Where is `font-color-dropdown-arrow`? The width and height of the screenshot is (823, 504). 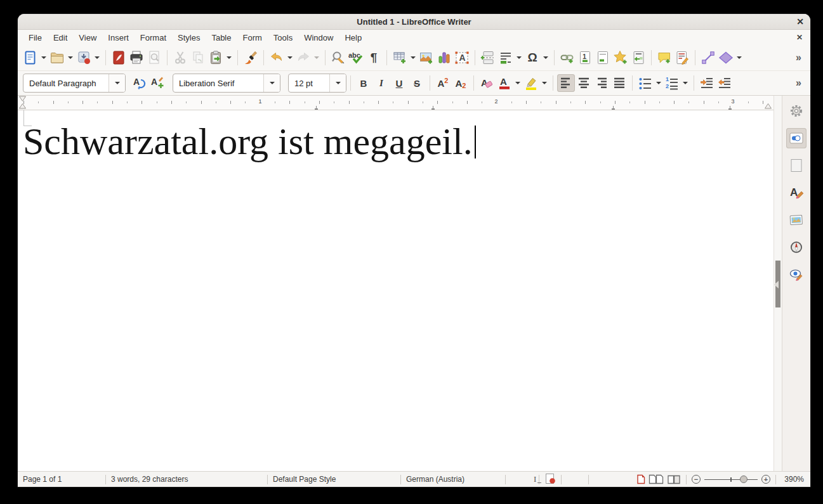 font-color-dropdown-arrow is located at coordinates (518, 83).